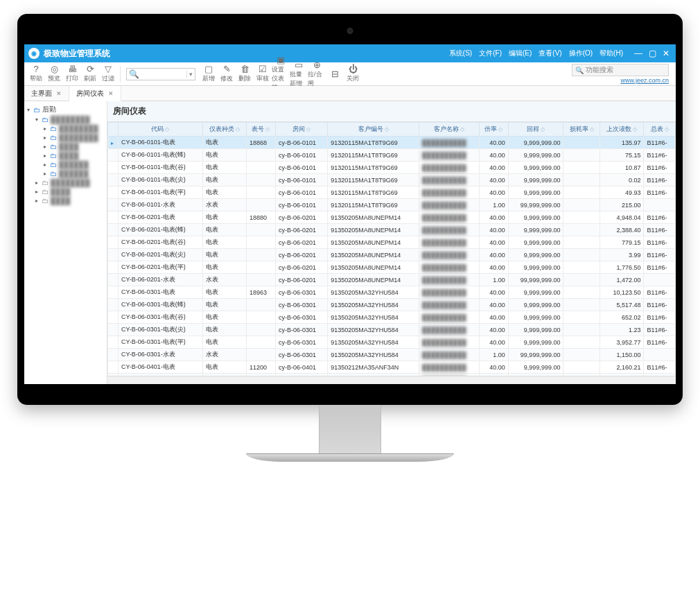 The height and width of the screenshot is (599, 700). What do you see at coordinates (392, 367) in the screenshot?
I see `table-row: CY-B-06-0401-电表电表11200cy-B-06-0401913502…` at bounding box center [392, 367].